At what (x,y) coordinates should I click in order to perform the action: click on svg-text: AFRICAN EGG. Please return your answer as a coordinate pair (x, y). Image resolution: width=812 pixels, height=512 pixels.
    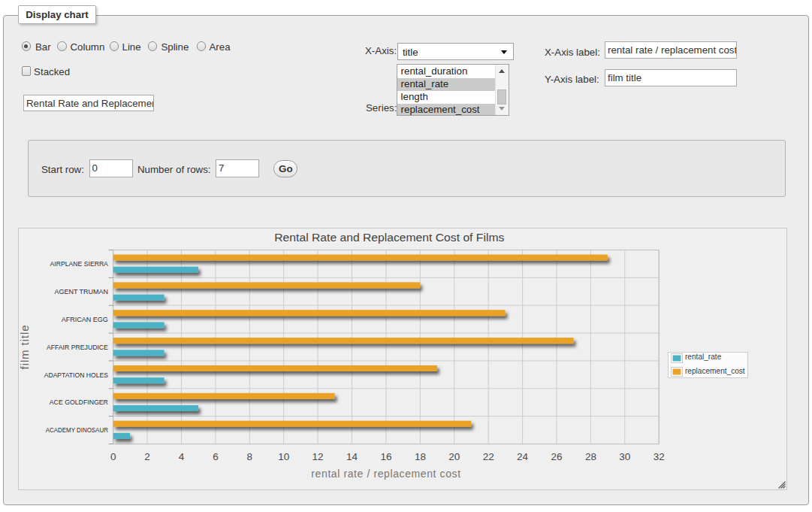
    Looking at the image, I should click on (85, 320).